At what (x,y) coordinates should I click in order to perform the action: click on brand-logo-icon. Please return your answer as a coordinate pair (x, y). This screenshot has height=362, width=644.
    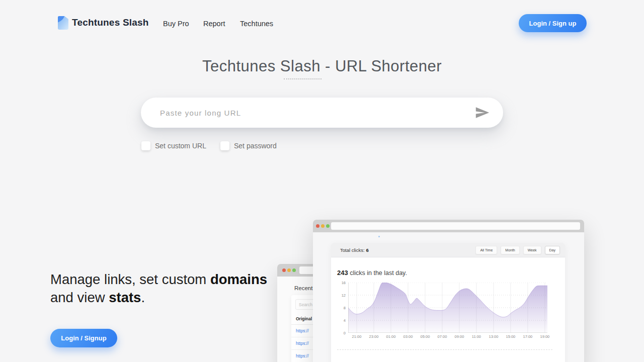
    Looking at the image, I should click on (63, 23).